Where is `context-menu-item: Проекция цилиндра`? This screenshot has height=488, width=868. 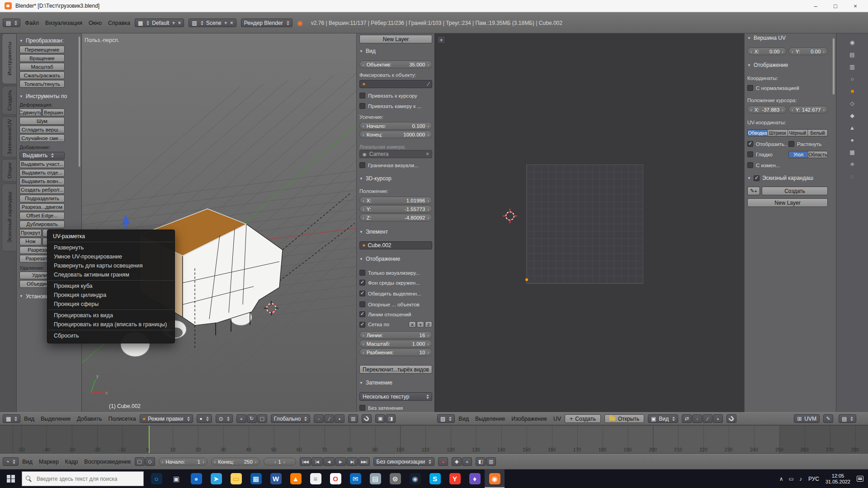 context-menu-item: Проекция цилиндра is located at coordinates (111, 295).